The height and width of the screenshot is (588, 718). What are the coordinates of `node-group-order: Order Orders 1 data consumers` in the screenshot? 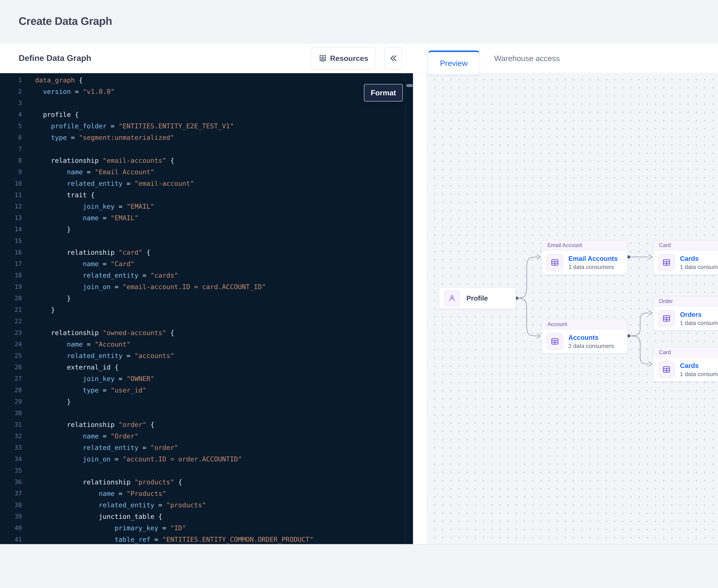 It's located at (685, 313).